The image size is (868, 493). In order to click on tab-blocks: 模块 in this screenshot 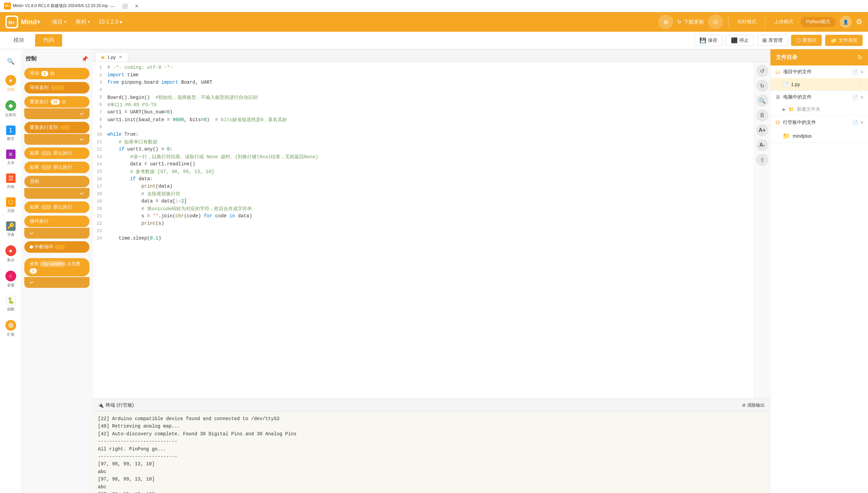, I will do `click(19, 41)`.